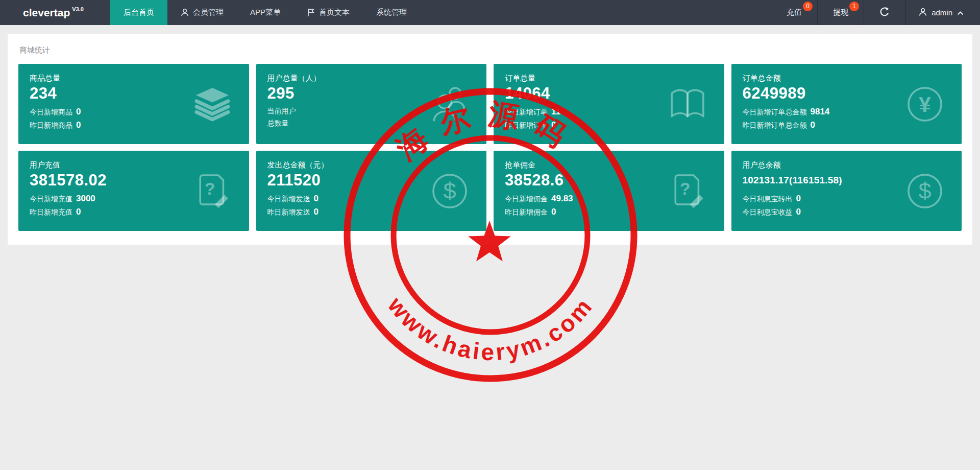  Describe the element at coordinates (526, 199) in the screenshot. I see `card-line-label: 今日新增佣金` at that location.